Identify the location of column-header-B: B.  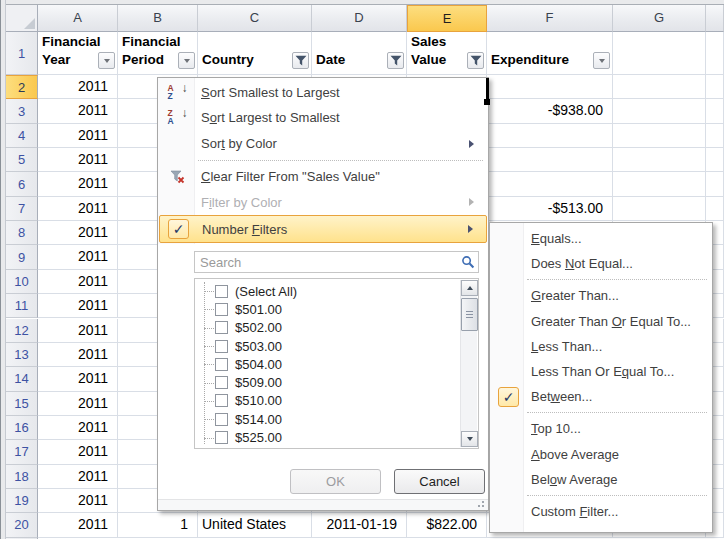
(158, 18).